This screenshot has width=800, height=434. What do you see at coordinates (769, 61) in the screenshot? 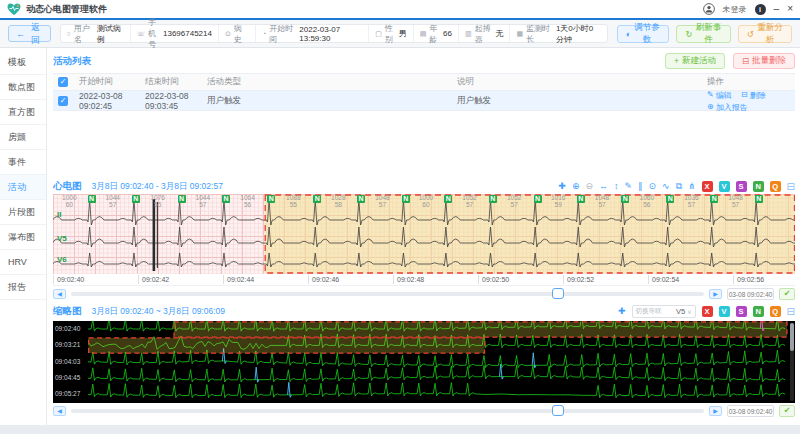
I see `button-label: 批量删除` at bounding box center [769, 61].